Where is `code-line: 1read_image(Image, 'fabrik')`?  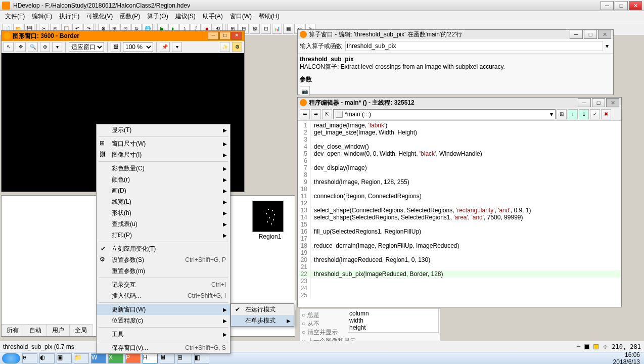 code-line: 1read_image(Image, 'fabrik') is located at coordinates (459, 125).